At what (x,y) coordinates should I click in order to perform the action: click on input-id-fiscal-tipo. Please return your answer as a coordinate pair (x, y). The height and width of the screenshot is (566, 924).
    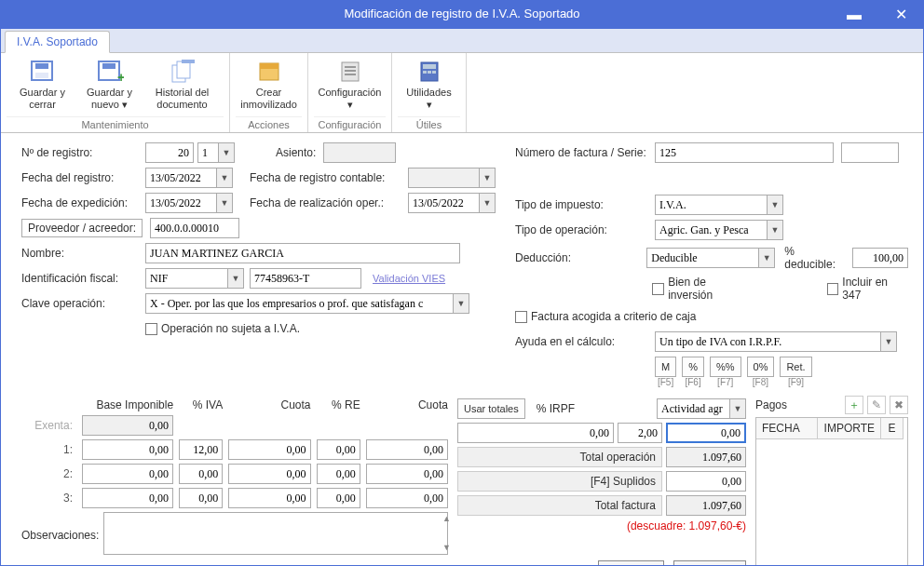
    Looking at the image, I should click on (186, 278).